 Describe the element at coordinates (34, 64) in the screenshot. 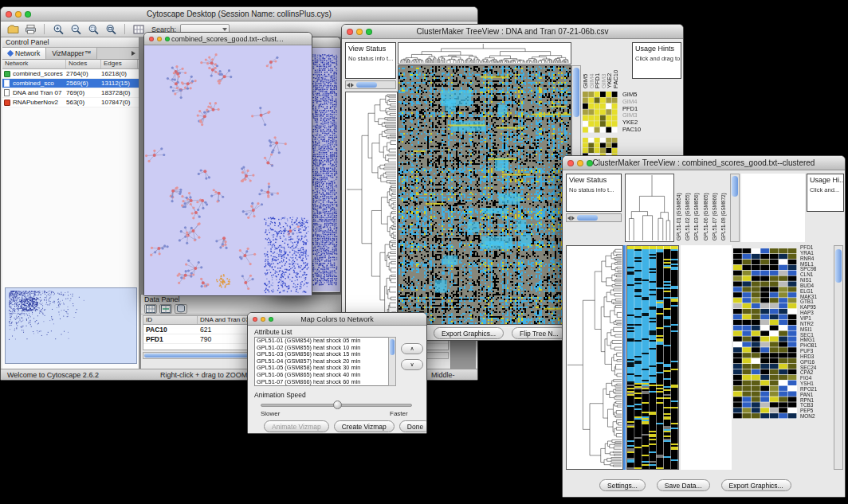

I see `column-header: Network` at that location.